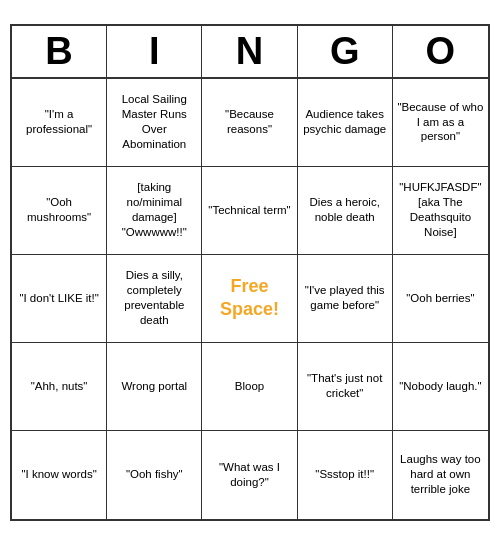 The image size is (500, 544). What do you see at coordinates (60, 386) in the screenshot?
I see `bingo-cell-text-15: "Ahh, nuts"` at bounding box center [60, 386].